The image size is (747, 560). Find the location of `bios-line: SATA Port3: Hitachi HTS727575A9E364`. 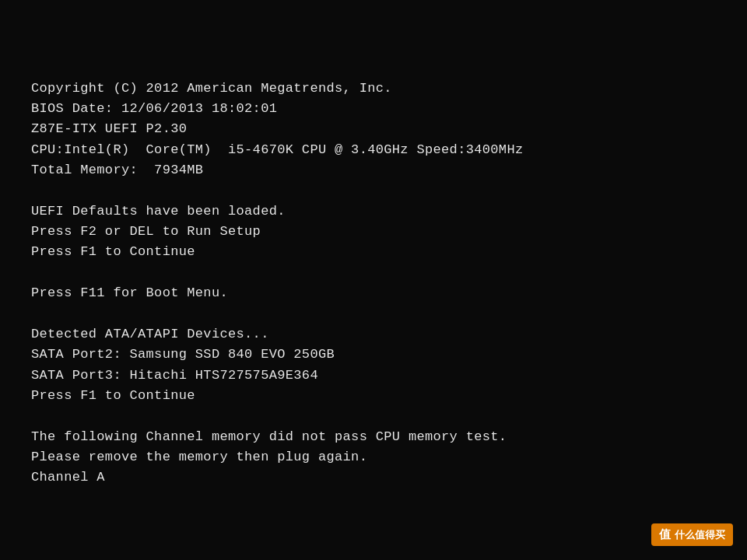

bios-line: SATA Port3: Hitachi HTS727575A9E364 is located at coordinates (374, 376).